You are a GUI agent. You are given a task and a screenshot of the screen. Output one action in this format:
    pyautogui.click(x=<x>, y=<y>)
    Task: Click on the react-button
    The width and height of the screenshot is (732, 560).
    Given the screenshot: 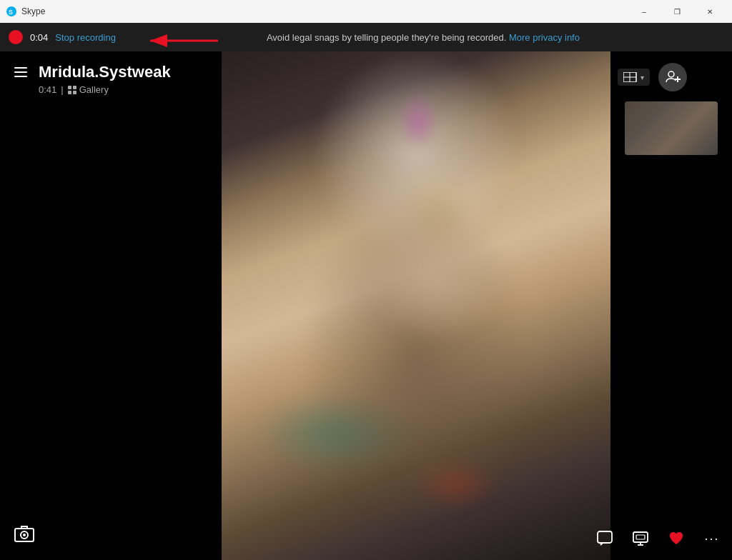 What is the action you would take?
    pyautogui.click(x=676, y=539)
    